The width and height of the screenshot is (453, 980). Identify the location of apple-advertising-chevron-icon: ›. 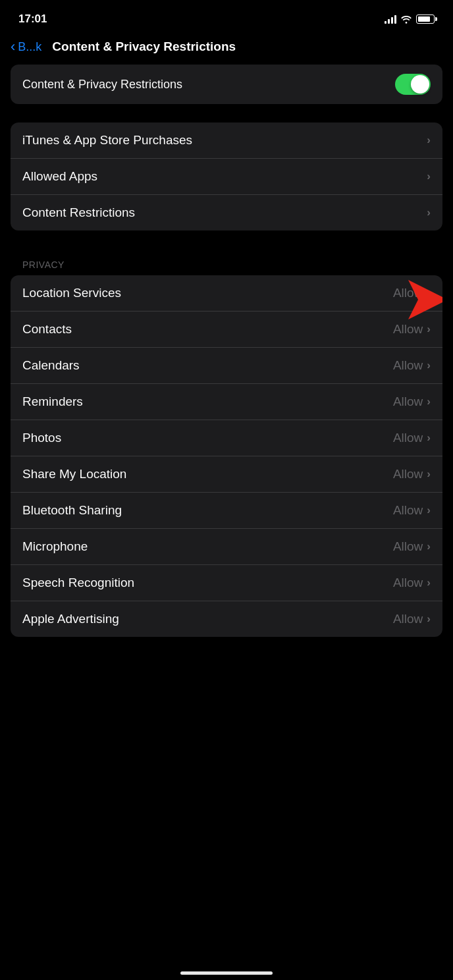
(429, 619).